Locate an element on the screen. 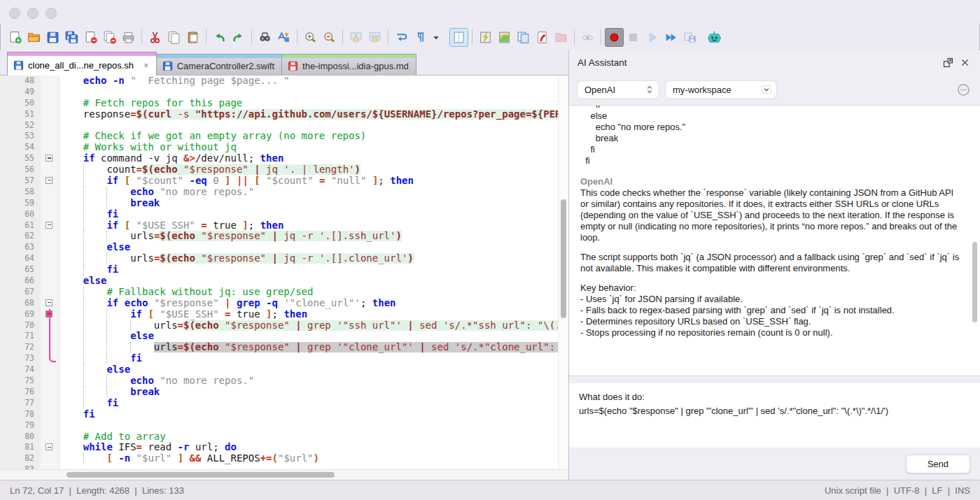  model-select: OpenAI is located at coordinates (618, 90).